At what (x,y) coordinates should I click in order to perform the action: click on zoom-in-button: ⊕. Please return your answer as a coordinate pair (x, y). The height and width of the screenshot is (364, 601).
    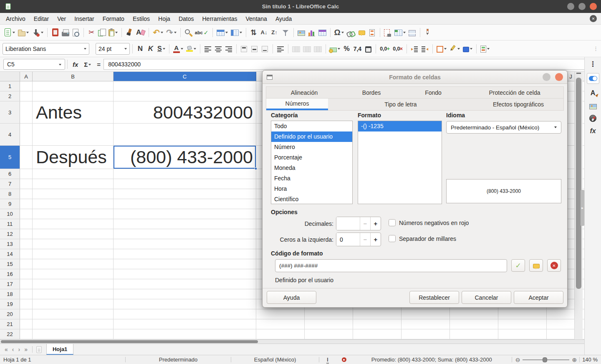
    Looking at the image, I should click on (574, 360).